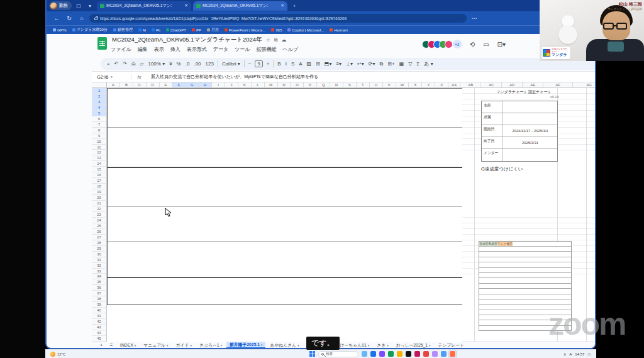  What do you see at coordinates (99, 227) in the screenshot?
I see `row-header: 25` at bounding box center [99, 227].